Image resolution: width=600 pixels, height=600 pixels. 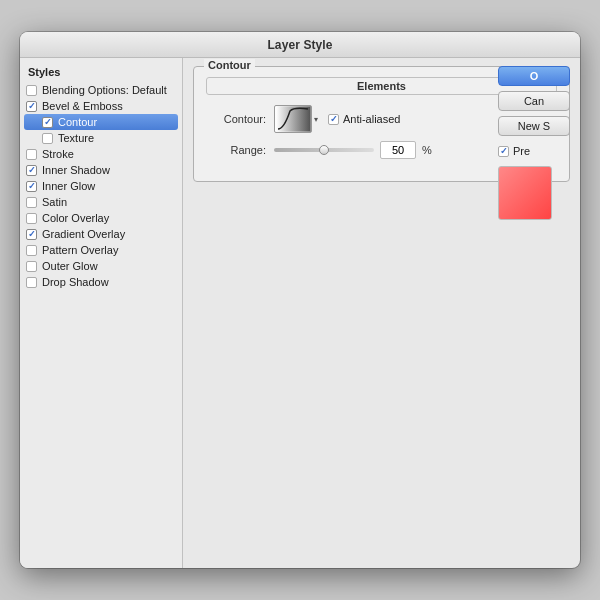 What do you see at coordinates (300, 45) in the screenshot?
I see `dialog-title: Layer Style` at bounding box center [300, 45].